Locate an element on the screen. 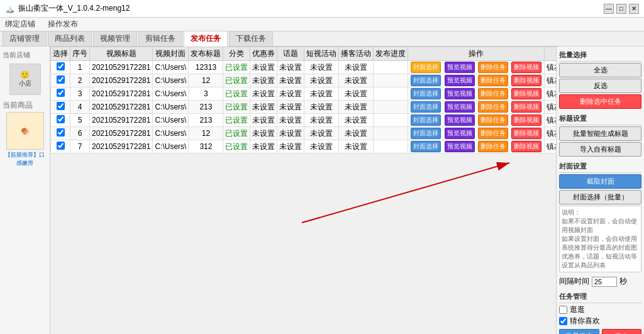  delete-selected-button: 删除选中任务 is located at coordinates (600, 102).